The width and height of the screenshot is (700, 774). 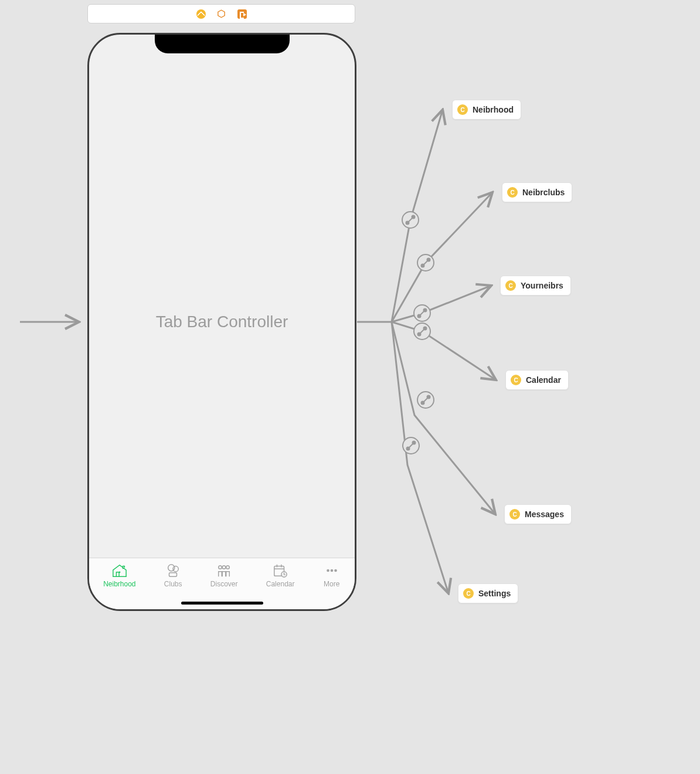 I want to click on tab-label: Clubs, so click(x=174, y=584).